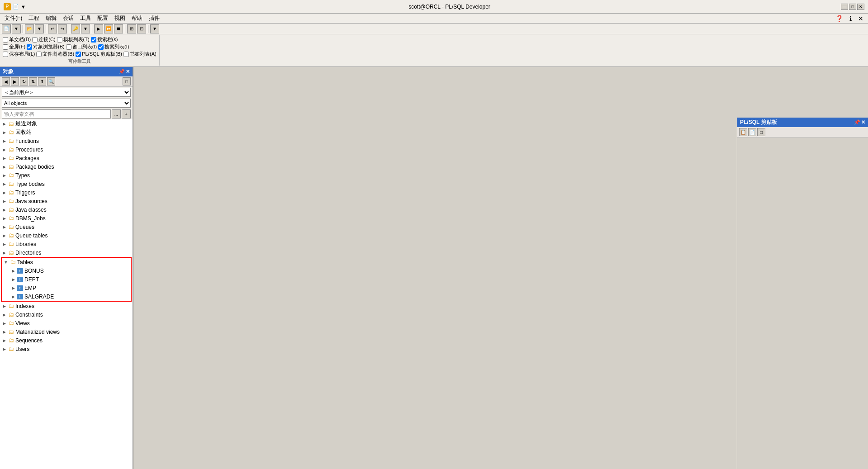 This screenshot has width=868, height=469. What do you see at coordinates (39, 29) in the screenshot?
I see `tb-open-dropdown: ▼` at bounding box center [39, 29].